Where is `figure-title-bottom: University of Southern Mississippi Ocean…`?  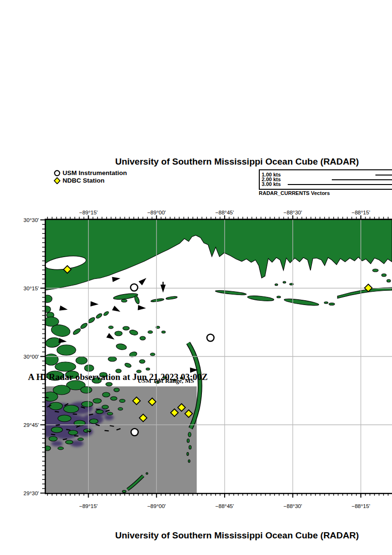 figure-title-bottom: University of Southern Mississippi Ocean… is located at coordinates (237, 536).